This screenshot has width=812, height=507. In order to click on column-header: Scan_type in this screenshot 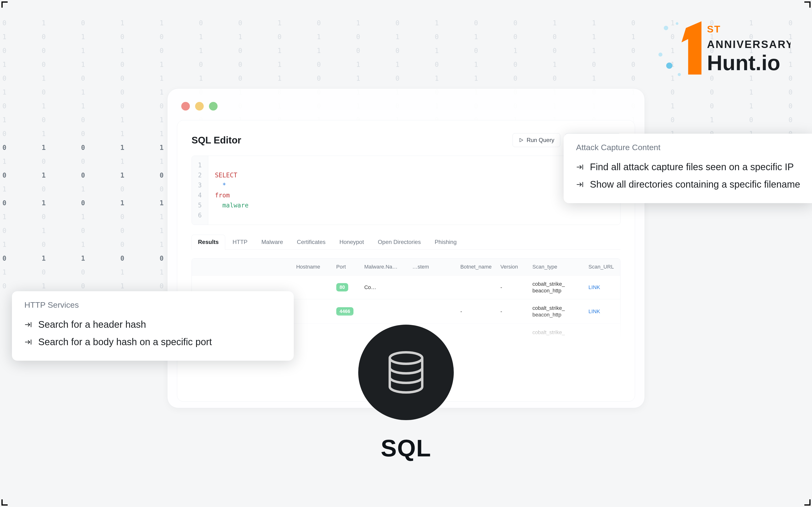, I will do `click(556, 267)`.